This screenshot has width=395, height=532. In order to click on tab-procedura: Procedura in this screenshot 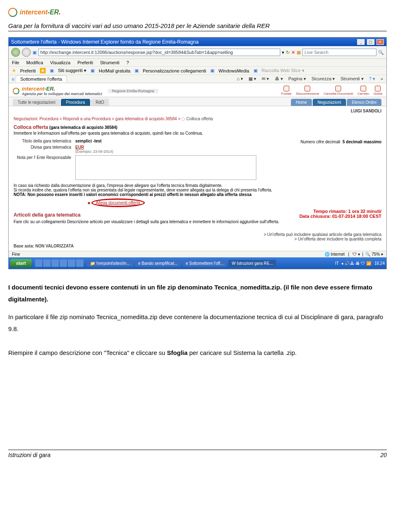, I will do `click(75, 102)`.